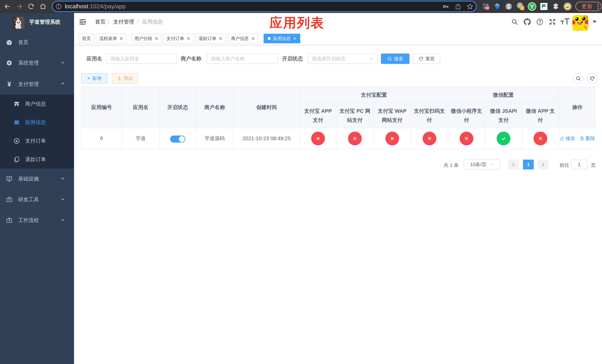 The image size is (602, 364). What do you see at coordinates (487, 8) in the screenshot?
I see `svg-text: 10` at bounding box center [487, 8].